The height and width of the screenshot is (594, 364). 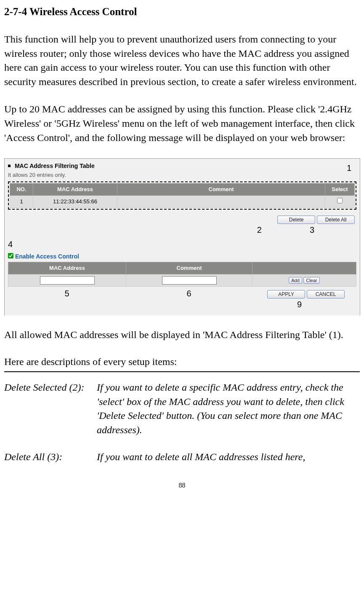 What do you see at coordinates (75, 189) in the screenshot?
I see `table-header-mac: MAC Address` at bounding box center [75, 189].